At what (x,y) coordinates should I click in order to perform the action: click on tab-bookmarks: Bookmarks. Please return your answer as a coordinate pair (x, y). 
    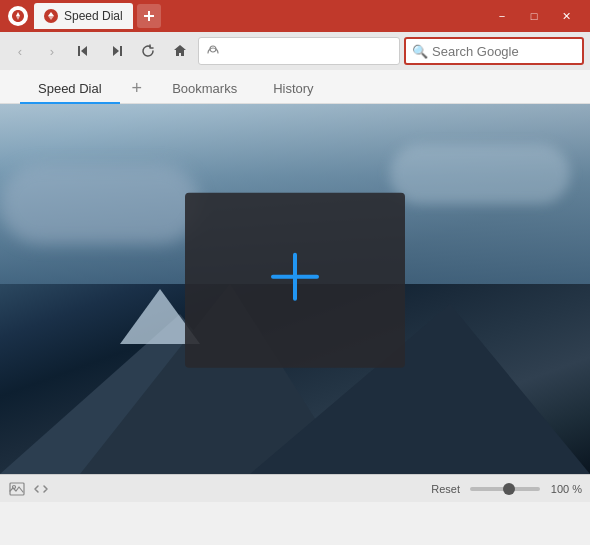
    Looking at the image, I should click on (204, 88).